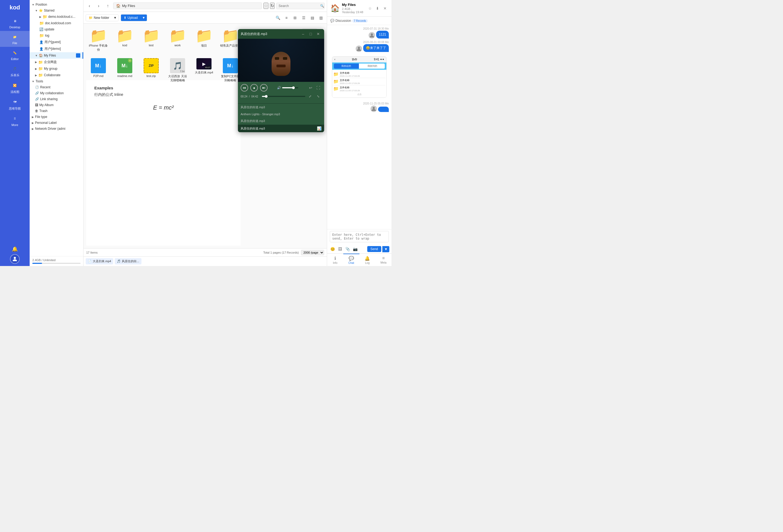  I want to click on file-item: M↓ P2P.md, so click(98, 70).